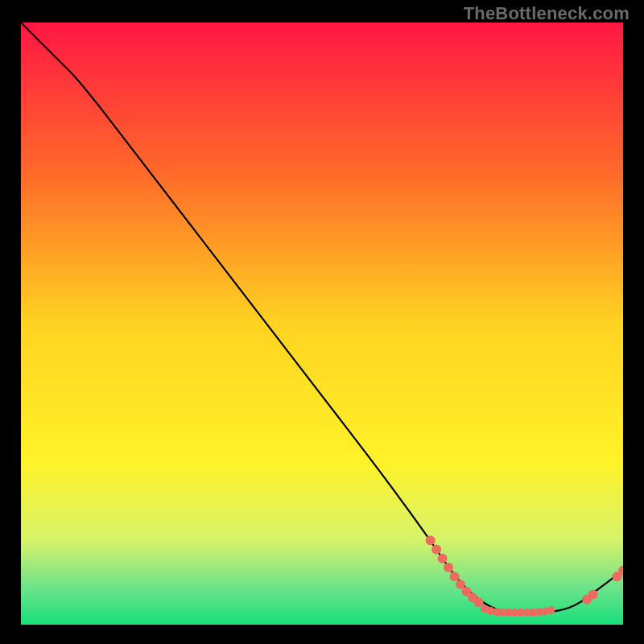 The width and height of the screenshot is (644, 644). I want to click on watermark-text: TheBottleneck.com, so click(547, 14).